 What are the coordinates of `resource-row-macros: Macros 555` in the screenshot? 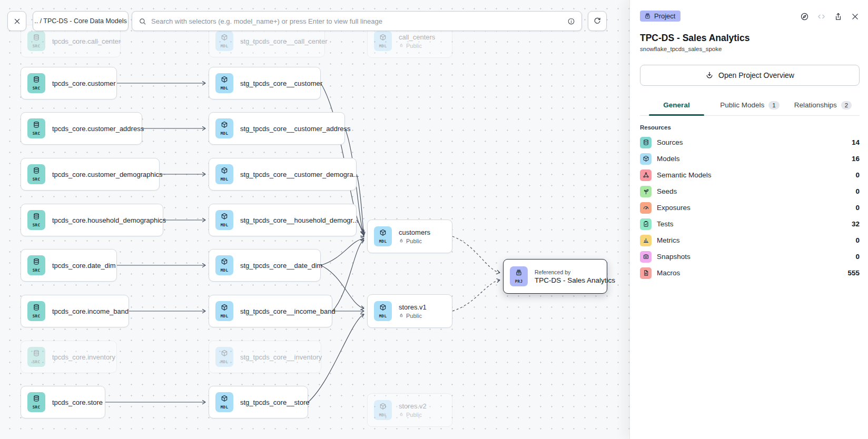 It's located at (750, 273).